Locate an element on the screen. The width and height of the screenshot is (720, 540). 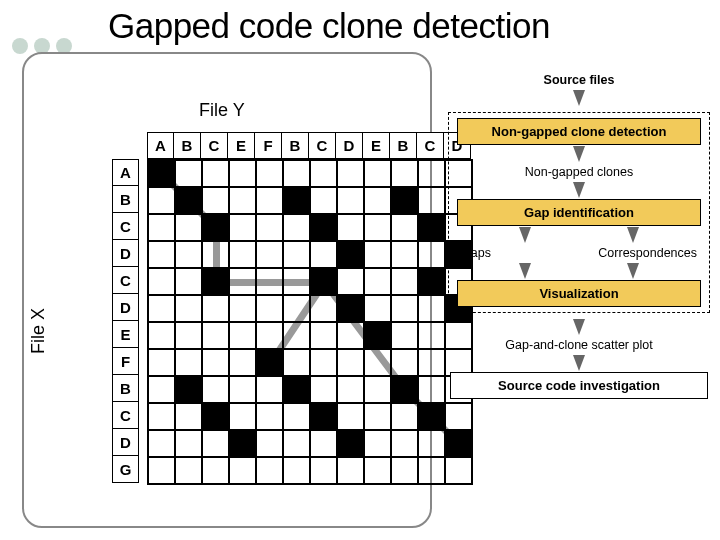
correspondences-label: Correspondences is located at coordinates (648, 253).